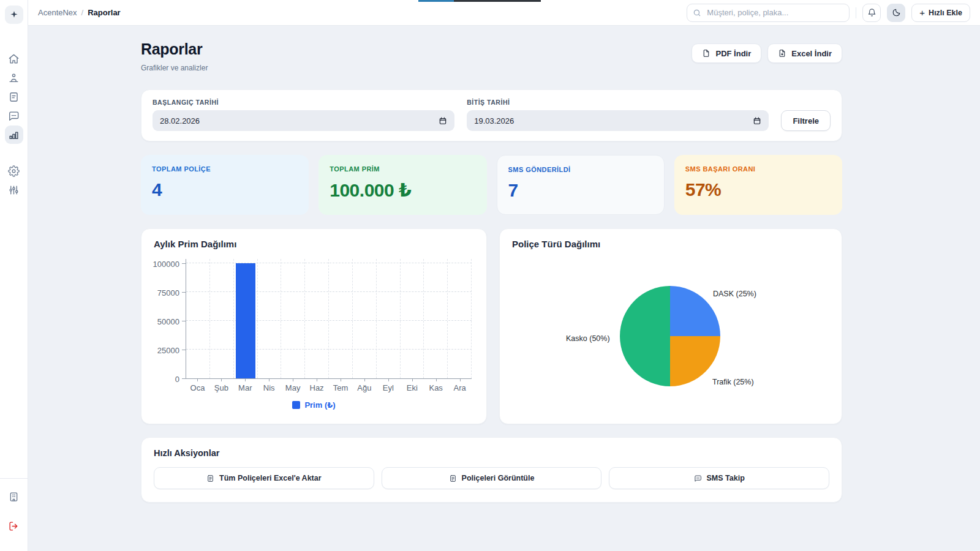 This screenshot has width=980, height=551. I want to click on bar-plot, so click(328, 319).